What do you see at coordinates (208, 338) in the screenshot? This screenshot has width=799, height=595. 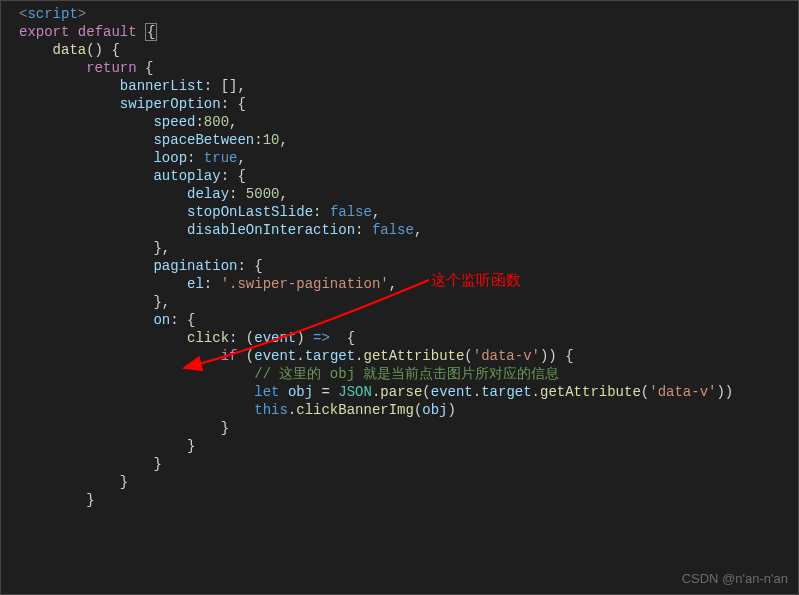 I see `code-token: click` at bounding box center [208, 338].